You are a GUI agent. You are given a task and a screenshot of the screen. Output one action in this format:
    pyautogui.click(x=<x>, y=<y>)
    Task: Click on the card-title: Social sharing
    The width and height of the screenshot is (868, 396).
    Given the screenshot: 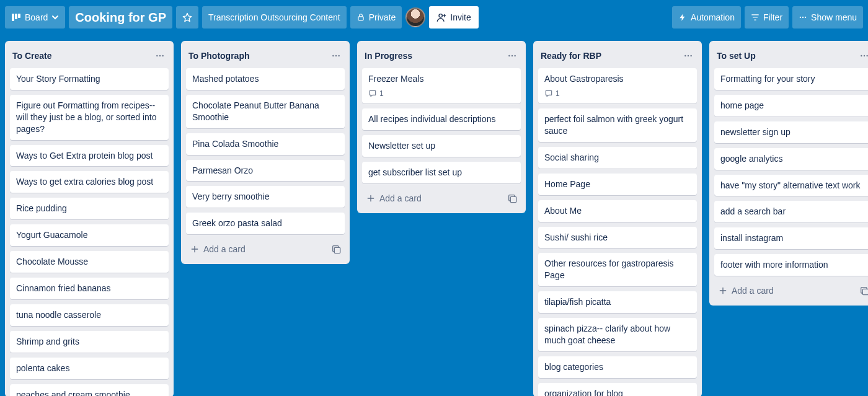 What is the action you would take?
    pyautogui.click(x=618, y=157)
    